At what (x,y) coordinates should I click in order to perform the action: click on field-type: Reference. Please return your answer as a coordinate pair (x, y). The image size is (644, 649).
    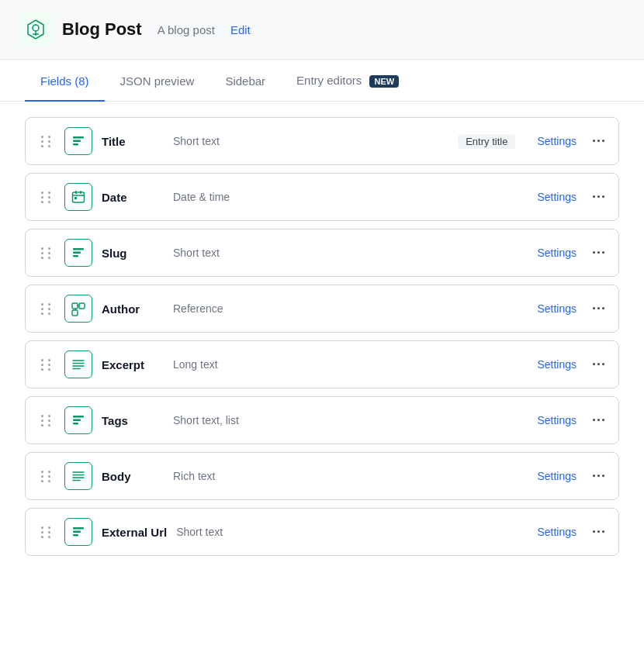
    Looking at the image, I should click on (345, 309).